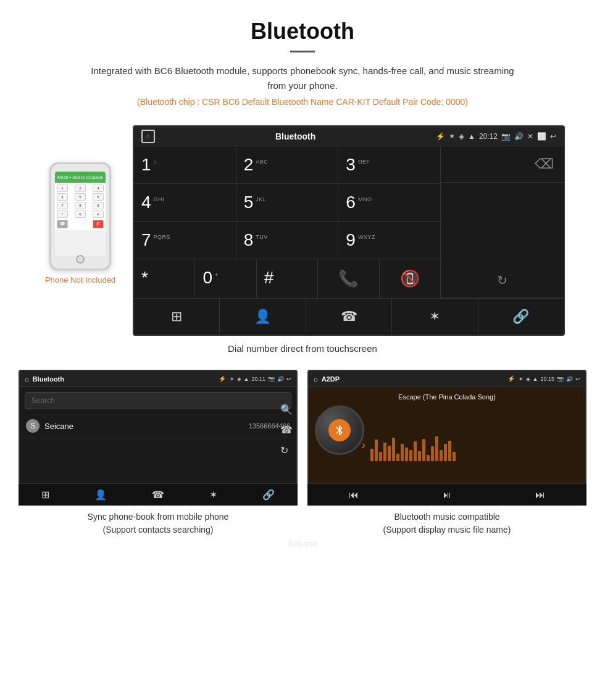  What do you see at coordinates (286, 430) in the screenshot?
I see `call-side-icon: ☎` at bounding box center [286, 430].